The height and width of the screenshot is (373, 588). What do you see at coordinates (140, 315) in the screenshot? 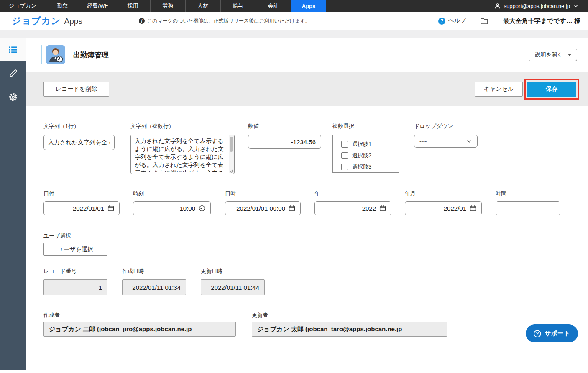
I see `field-label: 作成者` at bounding box center [140, 315].